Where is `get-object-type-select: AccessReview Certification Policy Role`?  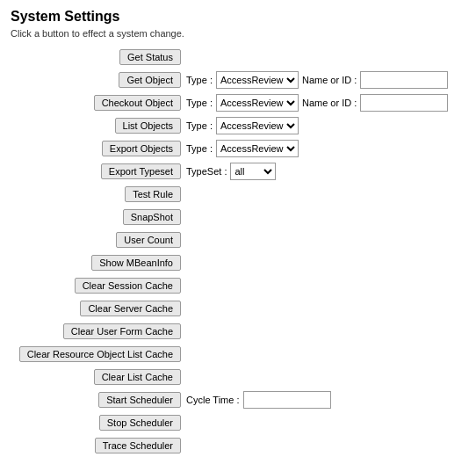
get-object-type-select: AccessReview Certification Policy Role is located at coordinates (257, 80).